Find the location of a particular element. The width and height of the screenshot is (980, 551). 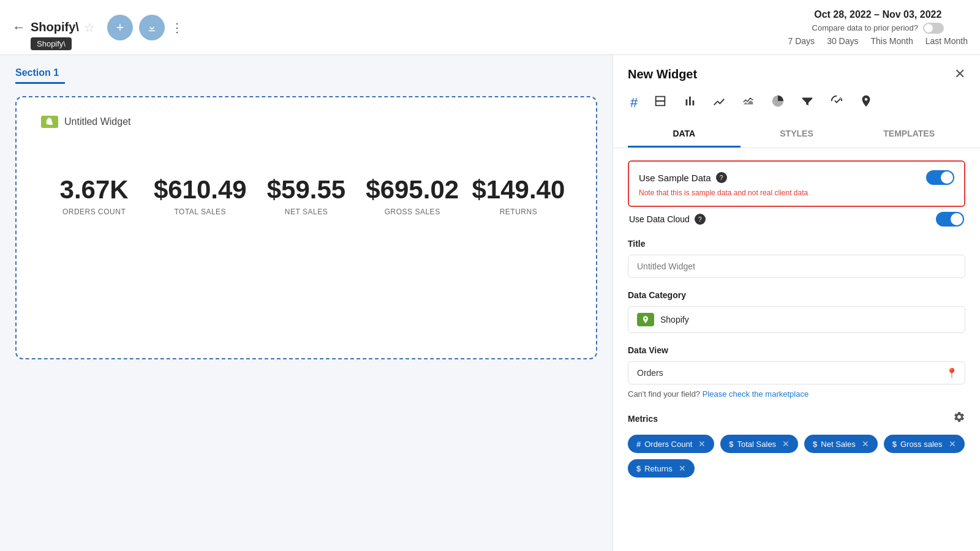

panel-title-row: New Widget ✕ is located at coordinates (796, 74).